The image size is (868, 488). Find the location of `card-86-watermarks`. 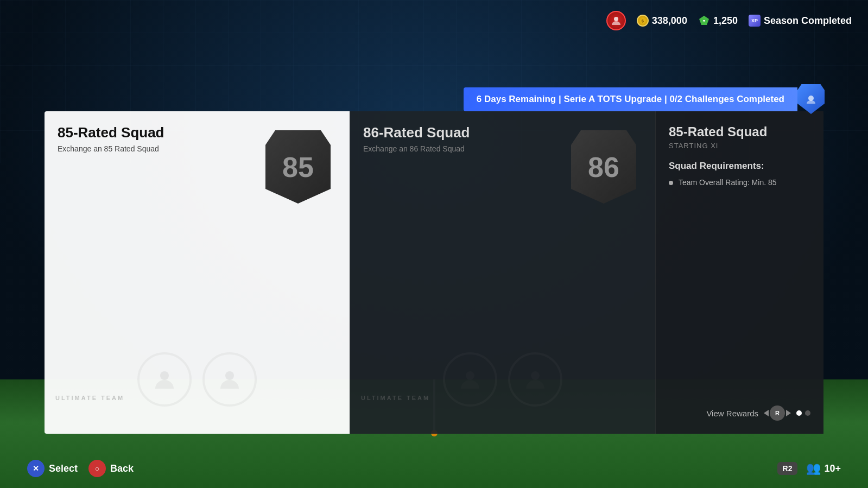

card-86-watermarks is located at coordinates (503, 379).